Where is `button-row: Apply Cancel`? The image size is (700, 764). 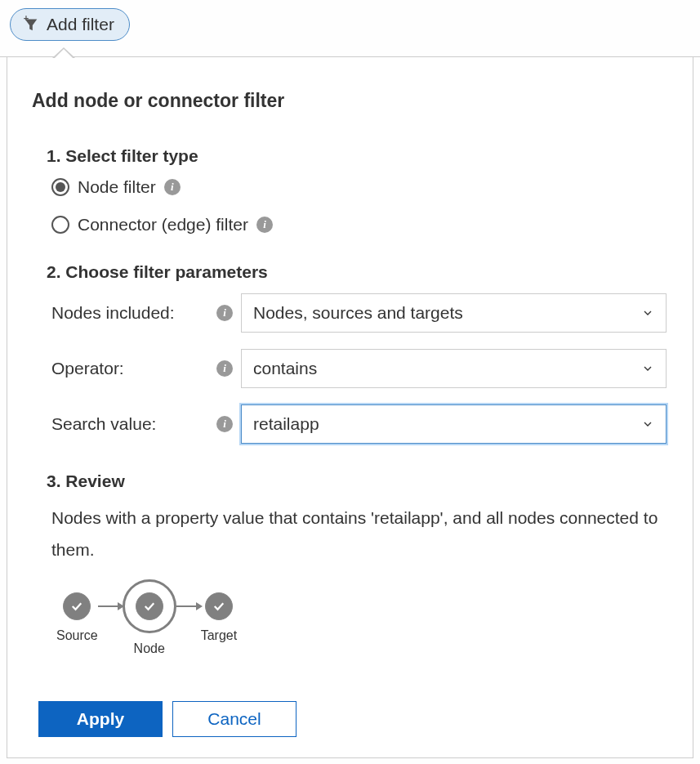 button-row: Apply Cancel is located at coordinates (353, 719).